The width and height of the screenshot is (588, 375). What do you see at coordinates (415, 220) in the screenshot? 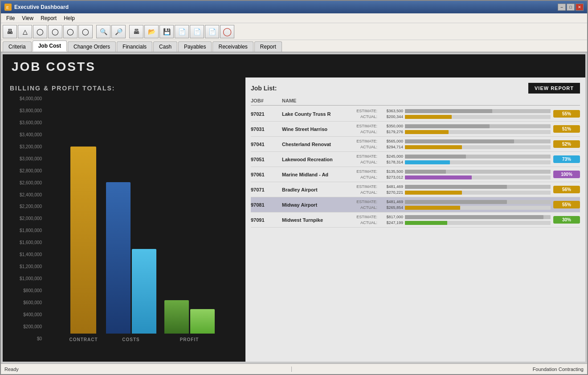
I see `table-row: 97091 Midwest Turnpike ESTIMATE: $817,00…` at bounding box center [415, 220].